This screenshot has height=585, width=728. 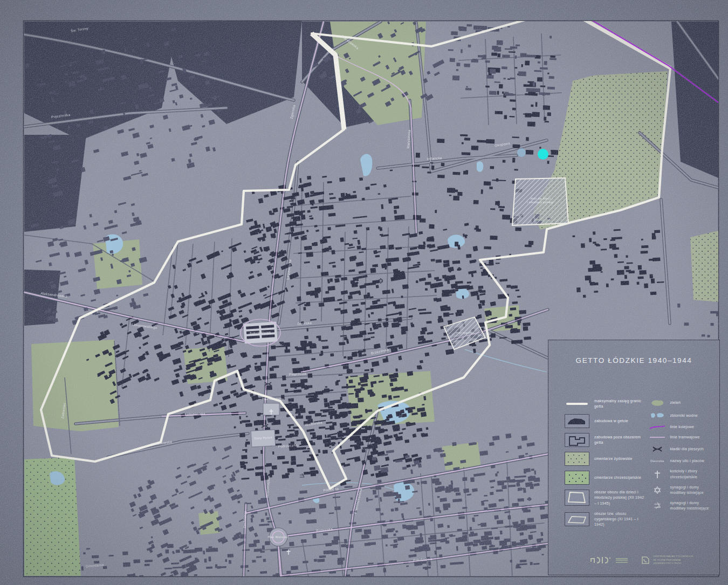 What do you see at coordinates (540, 202) in the screenshot?
I see `camp-label: i młodzieży polskiej` at bounding box center [540, 202].